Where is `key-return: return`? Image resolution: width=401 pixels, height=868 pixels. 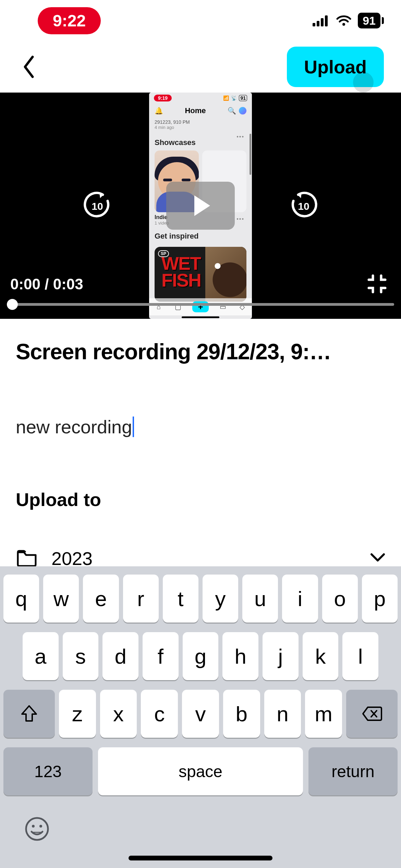 key-return: return is located at coordinates (353, 771).